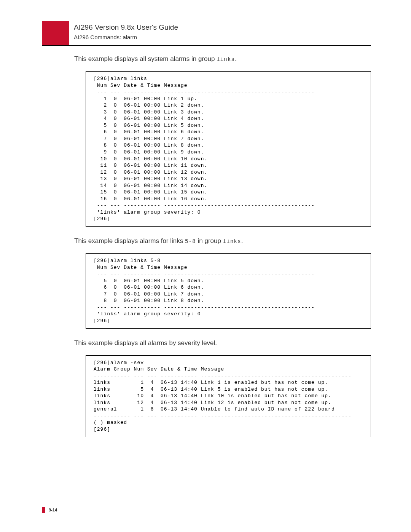 Image resolution: width=411 pixels, height=532 pixels. What do you see at coordinates (126, 27) in the screenshot?
I see `header-title: AI296 Version 9.8x User's Guide` at bounding box center [126, 27].